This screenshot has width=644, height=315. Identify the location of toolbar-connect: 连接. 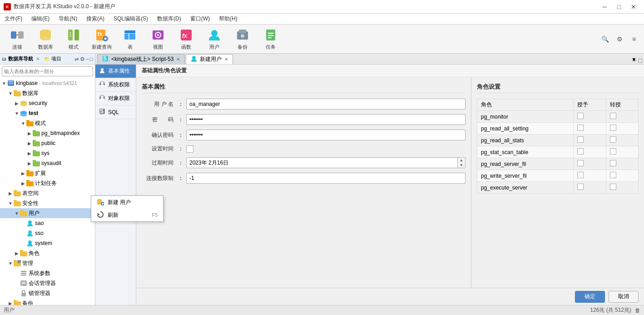
(17, 39).